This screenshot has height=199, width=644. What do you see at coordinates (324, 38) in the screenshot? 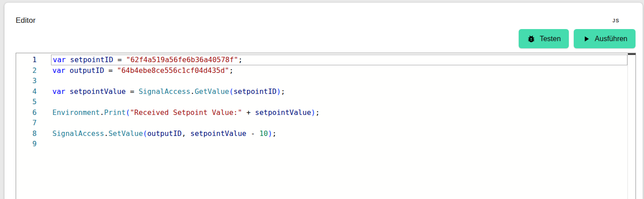
I see `toolbar: Testen Ausführen` at bounding box center [324, 38].